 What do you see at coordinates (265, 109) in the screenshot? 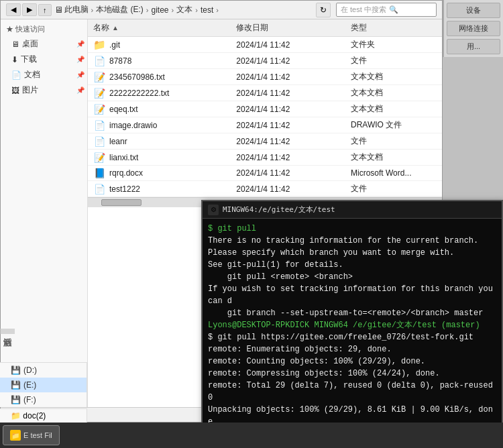
I see `file-row: 📝 eqeq.txt 2024/1/4 11:42 文本文档` at bounding box center [265, 109].